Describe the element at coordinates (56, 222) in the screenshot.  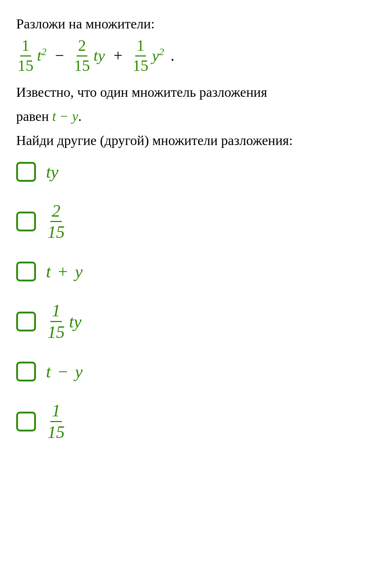
I see `label-2-15: 2 15` at that location.